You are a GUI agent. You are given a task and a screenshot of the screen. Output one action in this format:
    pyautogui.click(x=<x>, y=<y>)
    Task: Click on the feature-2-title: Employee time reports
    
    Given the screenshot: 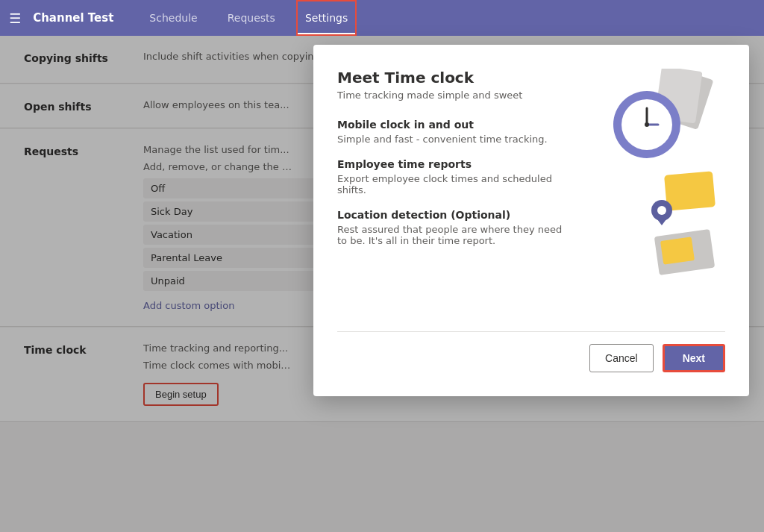 What is the action you would take?
    pyautogui.click(x=455, y=164)
    